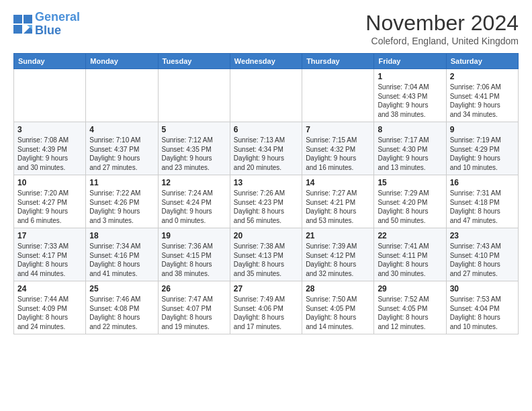 This screenshot has width=532, height=411. I want to click on day-number: 13, so click(266, 183).